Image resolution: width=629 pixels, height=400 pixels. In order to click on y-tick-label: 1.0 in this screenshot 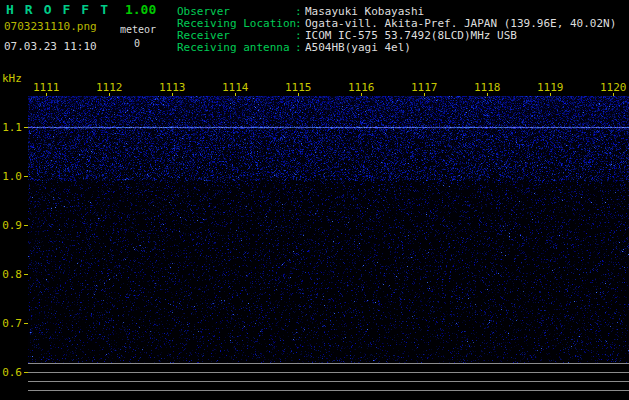, I will do `click(11, 176)`.